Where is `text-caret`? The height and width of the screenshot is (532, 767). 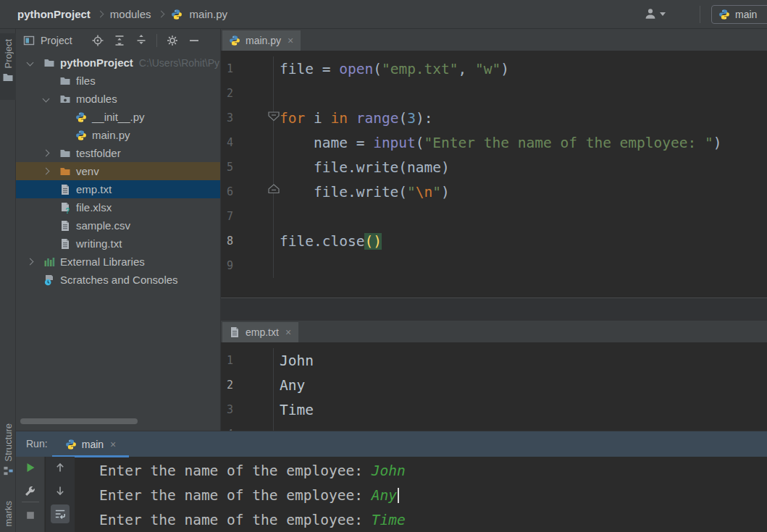 text-caret is located at coordinates (398, 495).